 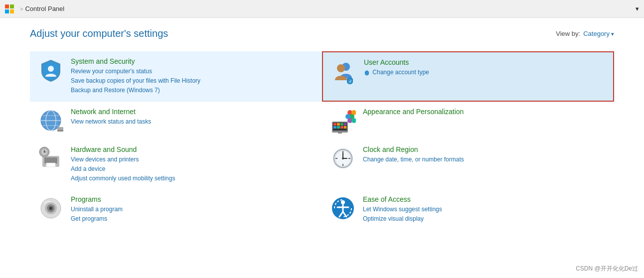 I want to click on system-security-name: System and Security, so click(x=192, y=61).